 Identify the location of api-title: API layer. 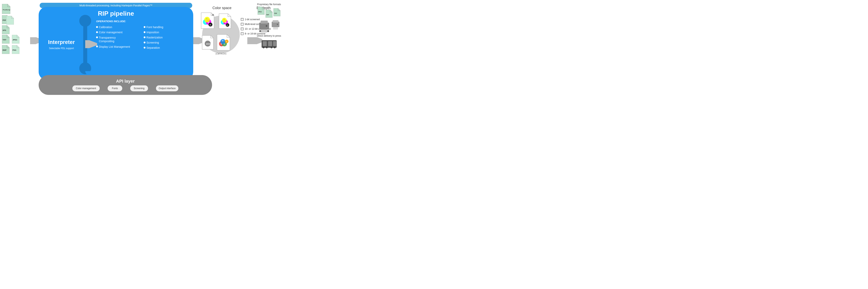
(125, 81).